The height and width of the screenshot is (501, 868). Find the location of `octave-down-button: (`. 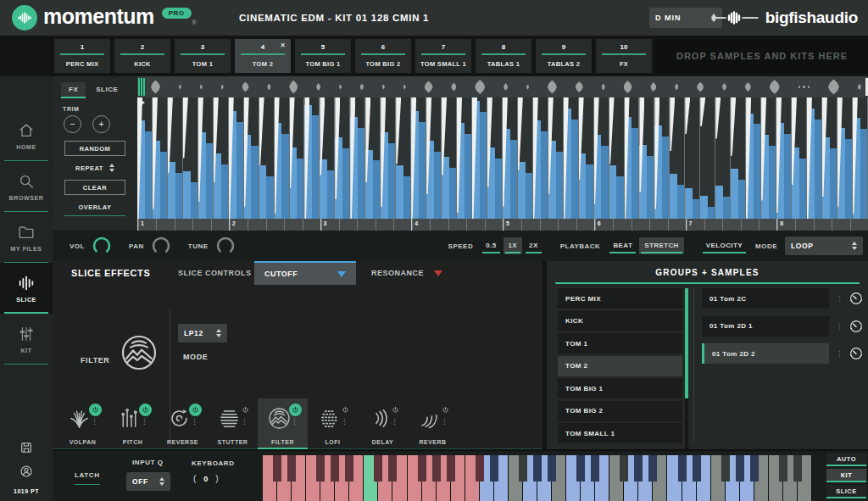

octave-down-button: ( is located at coordinates (195, 478).